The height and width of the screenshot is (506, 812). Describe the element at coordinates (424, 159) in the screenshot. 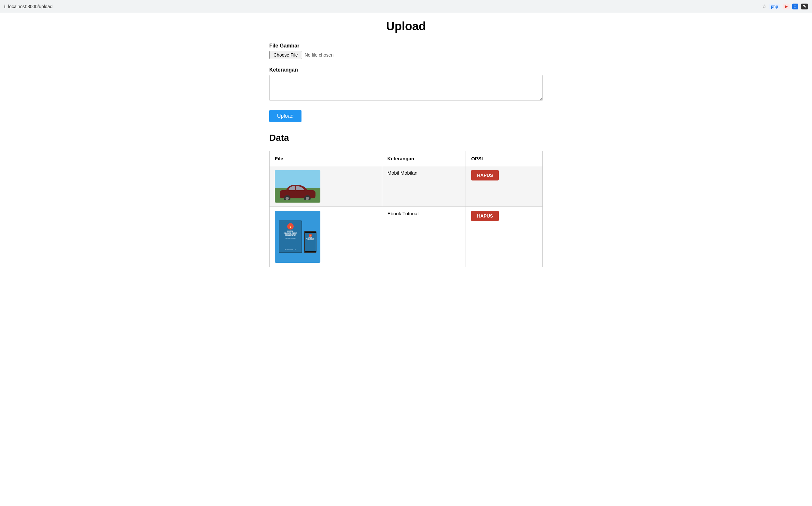

I see `col-keterangan-header: Keterangan` at that location.